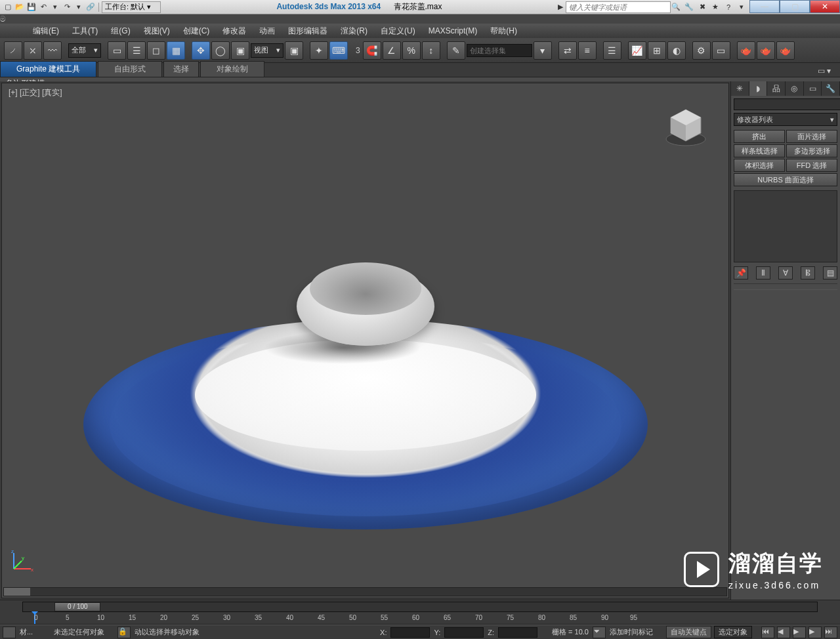 The height and width of the screenshot is (639, 840). Describe the element at coordinates (813, 89) in the screenshot. I see `cmd-tab-display-icon: ▭` at that location.